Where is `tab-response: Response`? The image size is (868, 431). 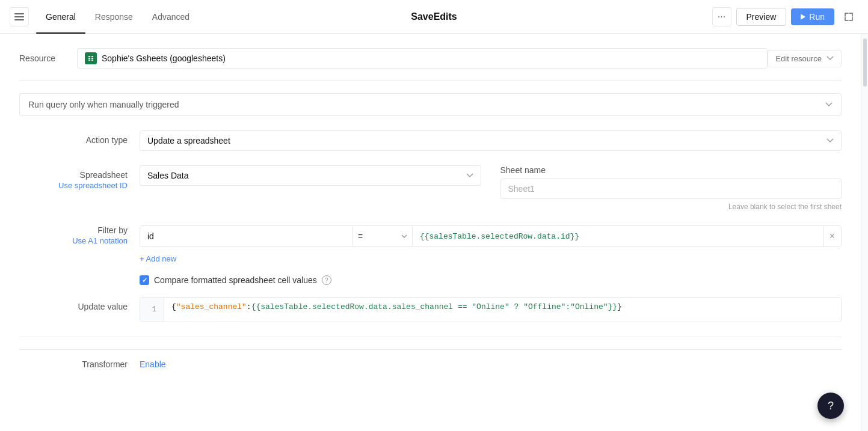 tab-response: Response is located at coordinates (114, 17).